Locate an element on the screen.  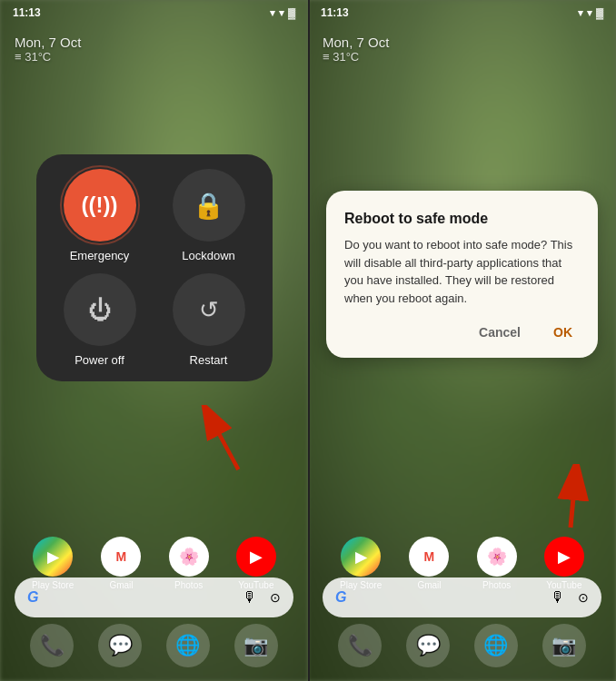
signal-icon-right: ▾ is located at coordinates (581, 13).